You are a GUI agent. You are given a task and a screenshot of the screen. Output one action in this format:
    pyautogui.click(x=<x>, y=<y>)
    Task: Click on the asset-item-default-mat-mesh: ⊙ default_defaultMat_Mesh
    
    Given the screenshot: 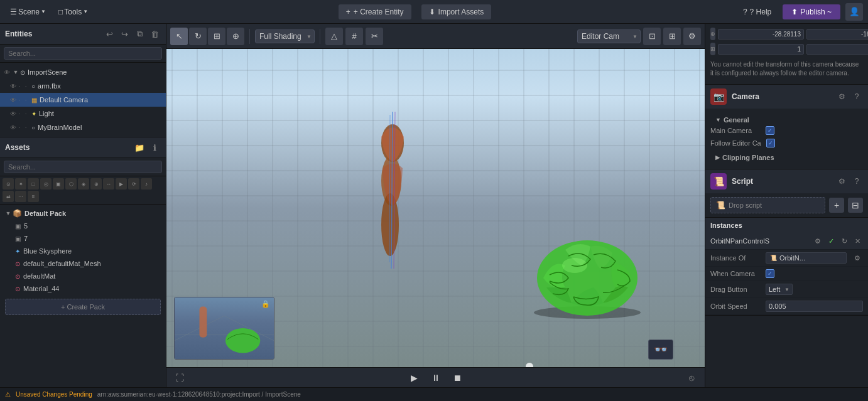 What is the action you would take?
    pyautogui.click(x=83, y=264)
    